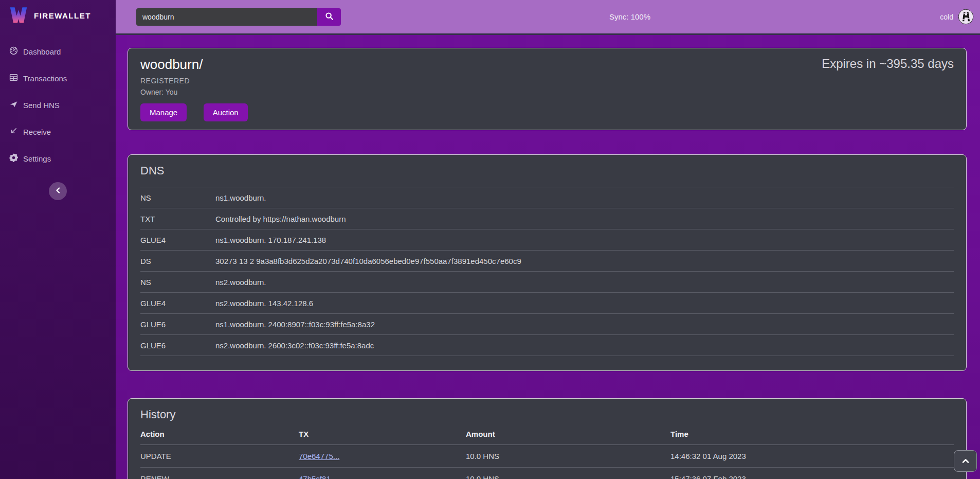 The width and height of the screenshot is (980, 479). What do you see at coordinates (547, 346) in the screenshot?
I see `dns-record-row: GLUE6 ns2.woodburn. 2600:3c02::f03c:93ff…` at bounding box center [547, 346].